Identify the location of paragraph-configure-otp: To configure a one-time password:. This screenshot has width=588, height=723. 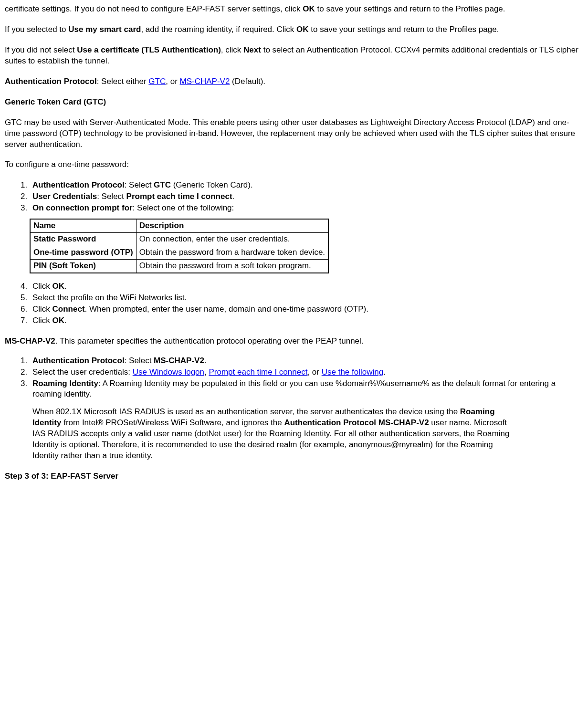
(294, 165).